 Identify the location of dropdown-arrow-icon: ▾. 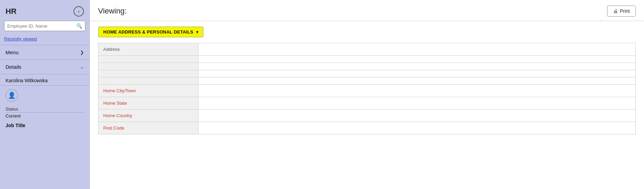
(197, 32).